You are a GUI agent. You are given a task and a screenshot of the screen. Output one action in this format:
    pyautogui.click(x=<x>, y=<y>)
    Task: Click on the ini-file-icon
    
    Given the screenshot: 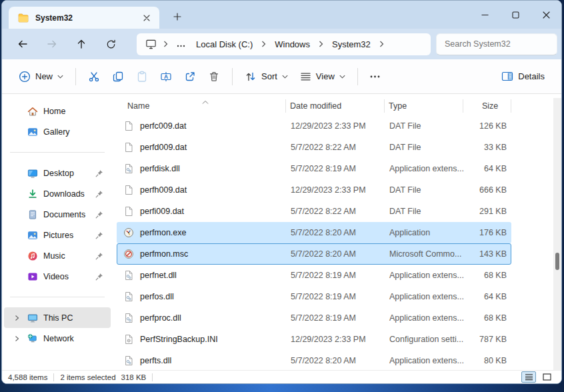 What is the action you would take?
    pyautogui.click(x=129, y=339)
    